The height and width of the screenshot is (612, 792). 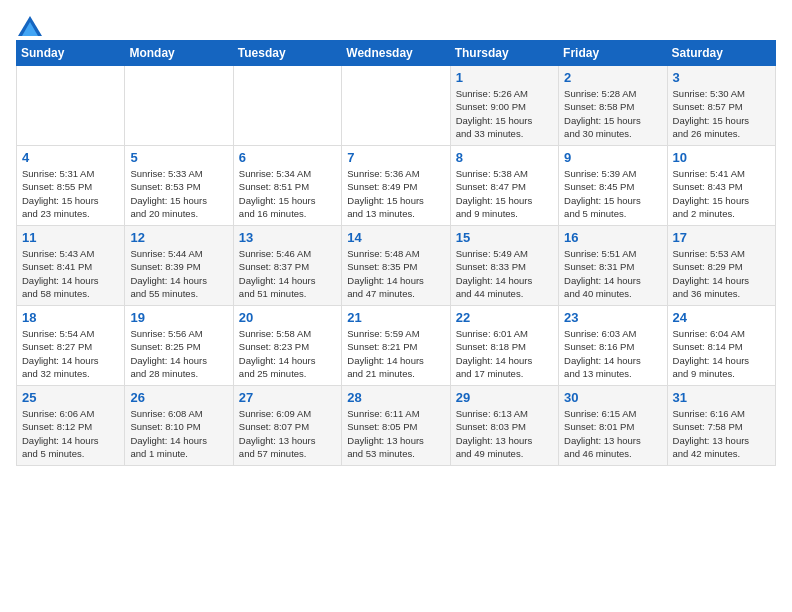 I want to click on day-number: 30, so click(x=612, y=398).